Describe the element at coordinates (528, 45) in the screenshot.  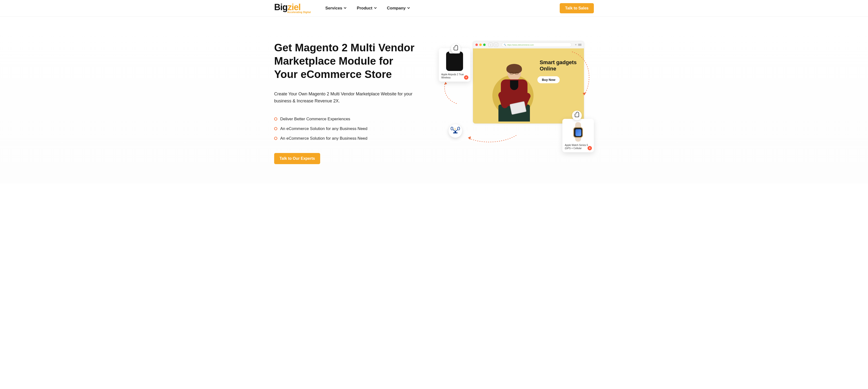
I see `browser-toolbar: ‹ › 🔍 https://www.zielcommerce.com +` at that location.